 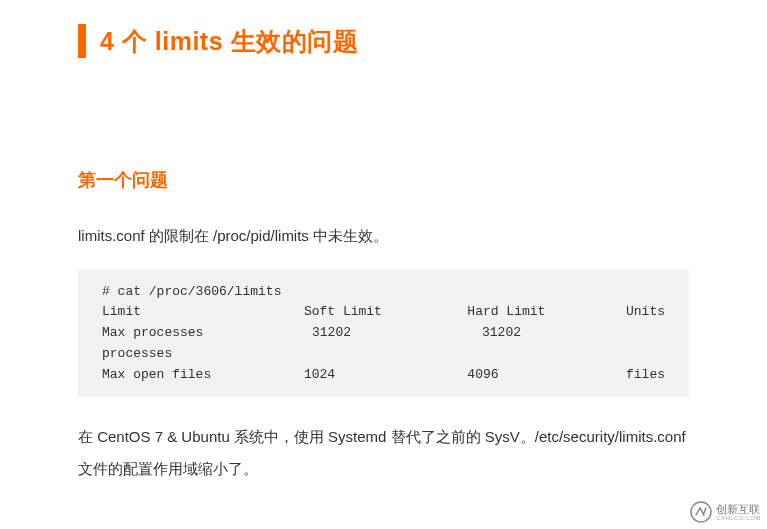 I want to click on code-header-limit: Limit, so click(x=203, y=312).